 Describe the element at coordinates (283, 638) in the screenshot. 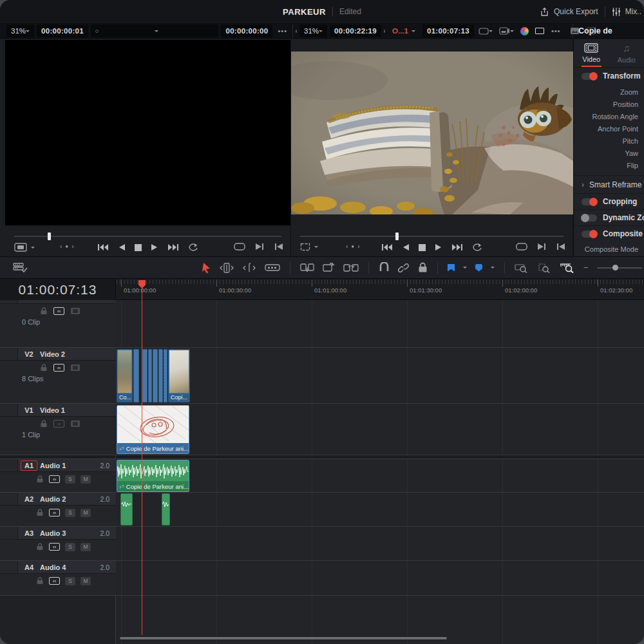

I see `timeline-hscroll-thumb` at that location.